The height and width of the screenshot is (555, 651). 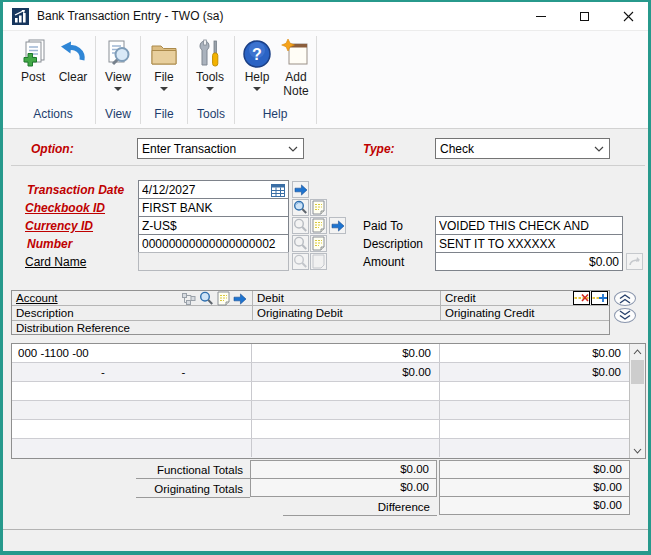 What do you see at coordinates (220, 148) in the screenshot?
I see `option-select: Enter Transaction` at bounding box center [220, 148].